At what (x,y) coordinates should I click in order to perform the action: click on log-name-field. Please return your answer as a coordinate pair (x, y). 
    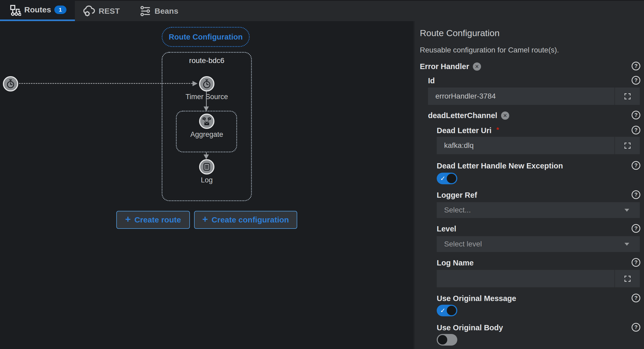
    Looking at the image, I should click on (538, 279).